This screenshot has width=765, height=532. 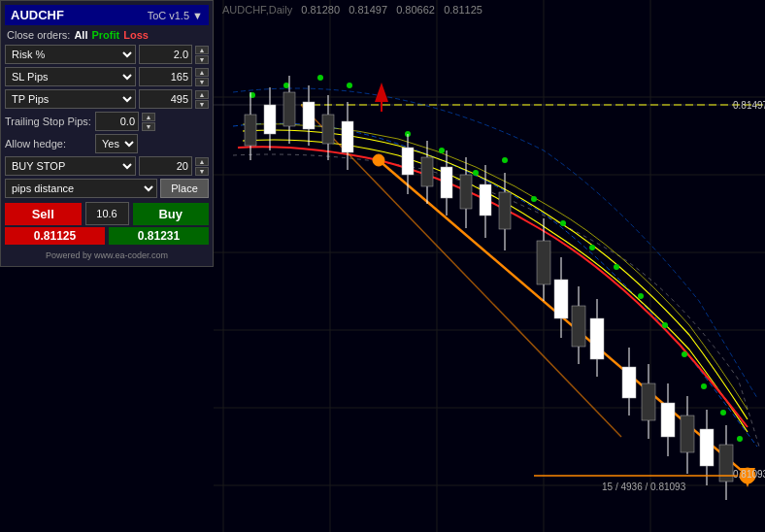 I want to click on lot-input, so click(x=165, y=166).